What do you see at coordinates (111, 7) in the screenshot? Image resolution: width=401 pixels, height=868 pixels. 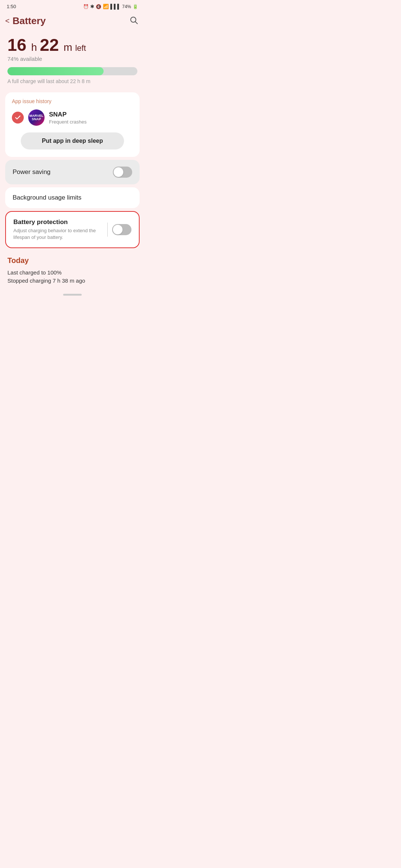 I see `status-icons: ⏰ ✱ 🔇 📶 ▌▌▌ 74% 🔋` at bounding box center [111, 7].